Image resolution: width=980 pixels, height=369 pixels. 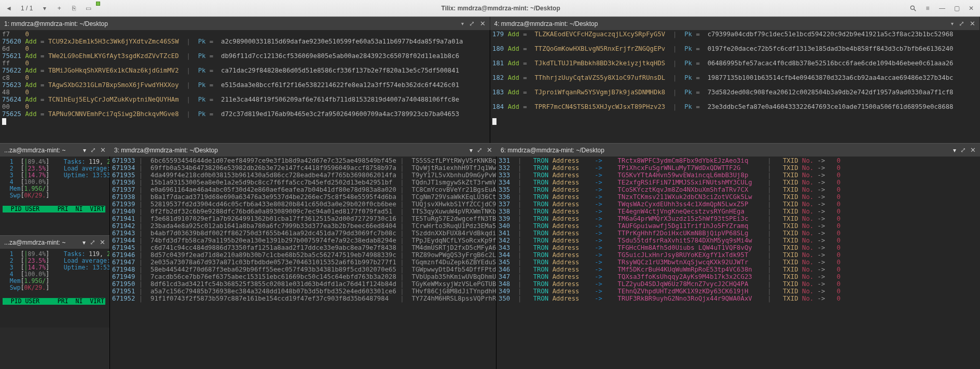 What do you see at coordinates (88, 8) in the screenshot?
I see `split-right-icon: ▭` at bounding box center [88, 8].